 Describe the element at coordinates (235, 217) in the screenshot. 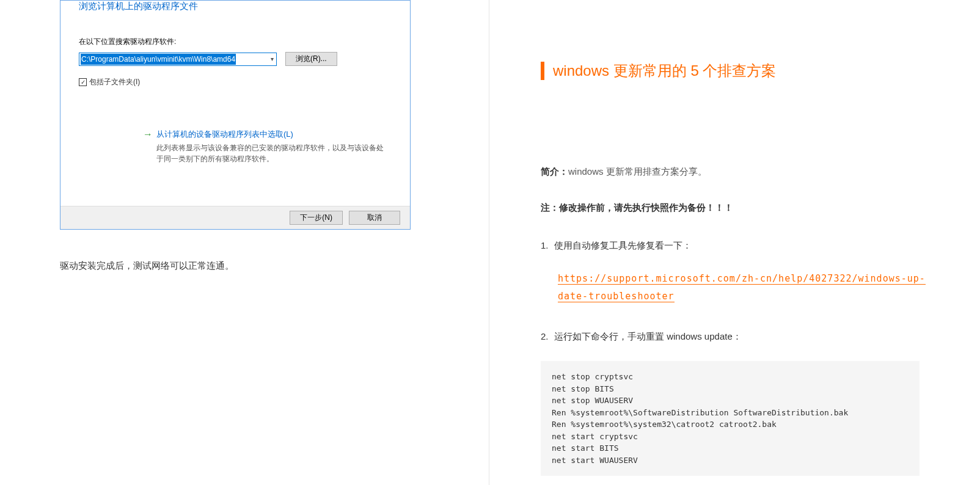

I see `dialog-footer: 下一步(N) 取消` at that location.